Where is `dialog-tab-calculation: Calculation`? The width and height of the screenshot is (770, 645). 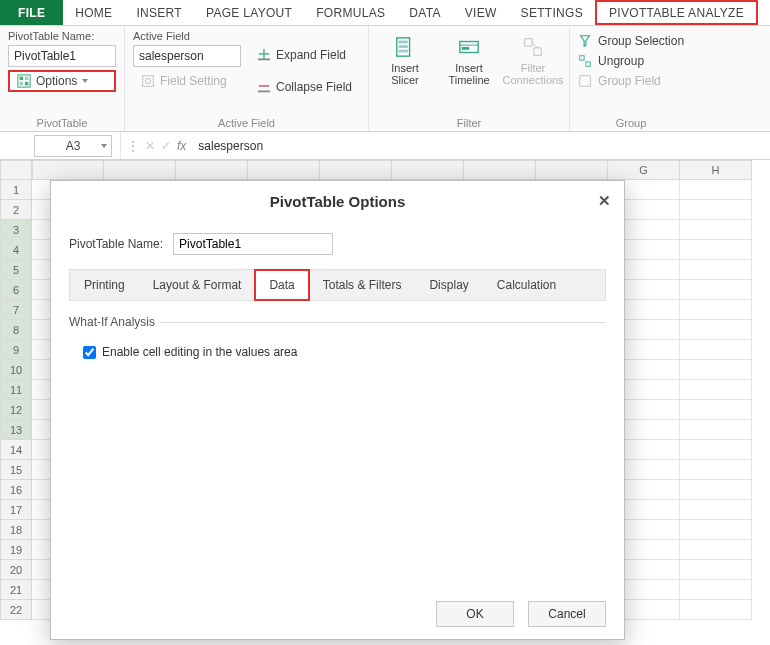 dialog-tab-calculation: Calculation is located at coordinates (526, 285).